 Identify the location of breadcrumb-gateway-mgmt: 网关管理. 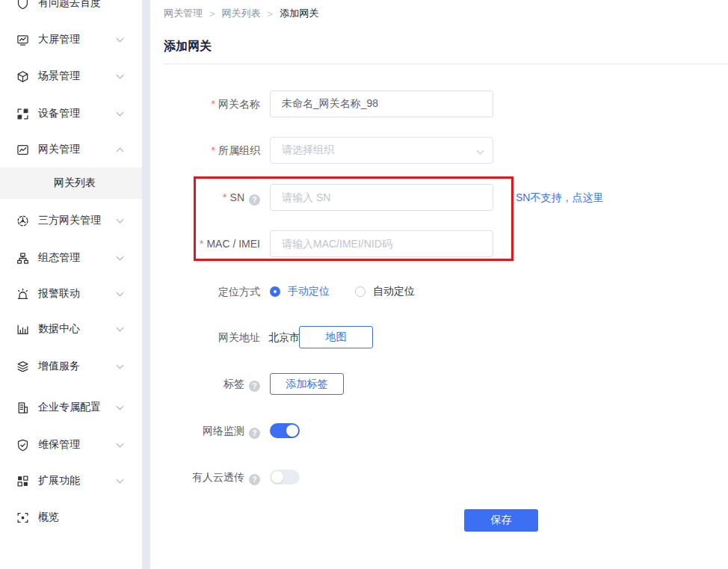
(183, 13).